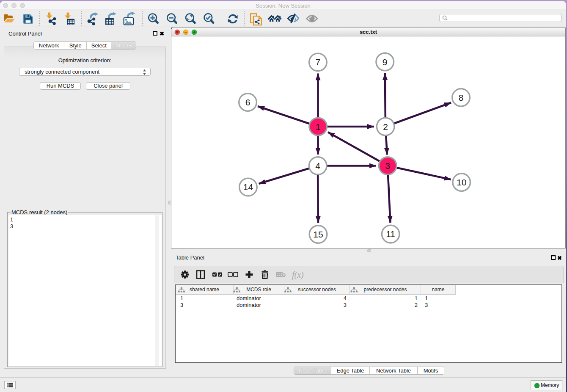  I want to click on svg-text: 14, so click(248, 187).